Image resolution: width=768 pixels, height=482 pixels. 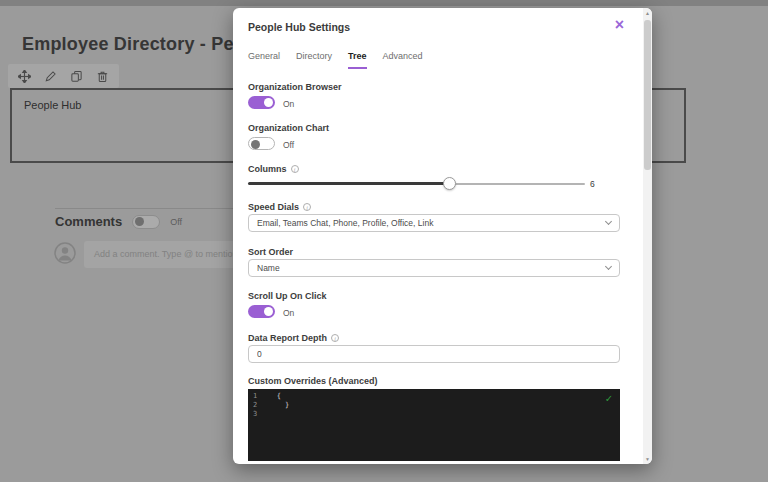 I want to click on settings-tabs: General Directory Tree Advanced, so click(x=336, y=60).